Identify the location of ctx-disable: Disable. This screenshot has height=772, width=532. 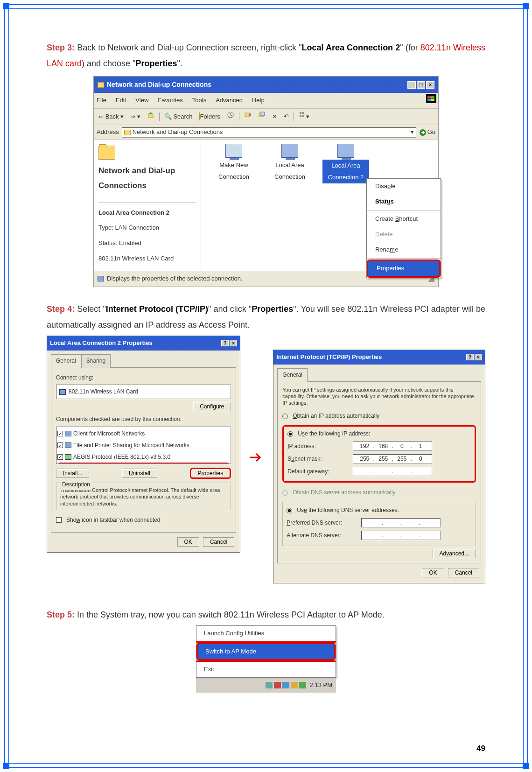
(404, 187).